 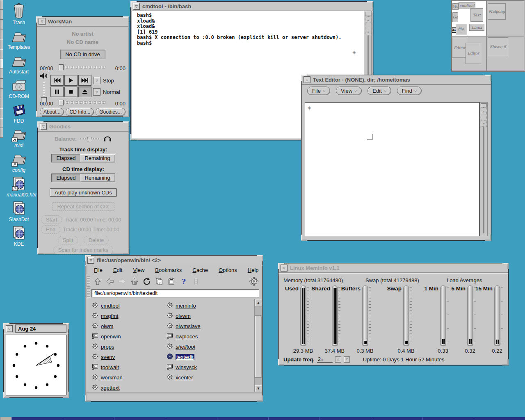 I want to click on spin-up-icon: △, so click(x=338, y=359).